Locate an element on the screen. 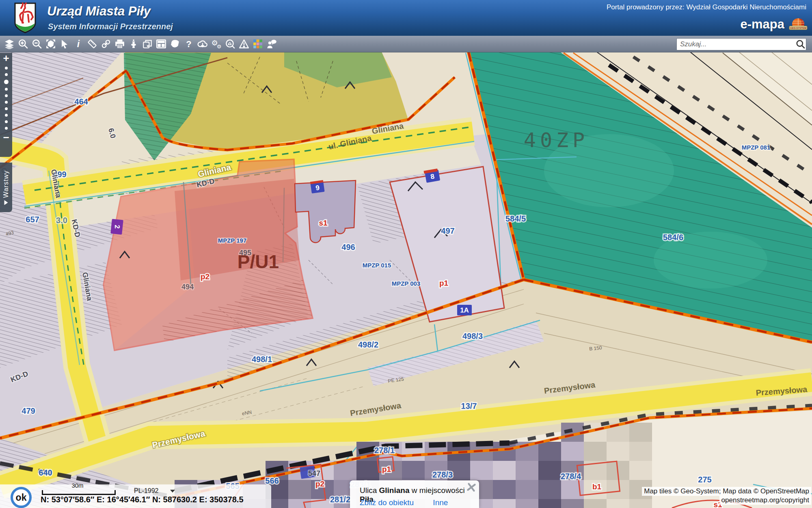 The height and width of the screenshot is (508, 812). parcel-label: 494 is located at coordinates (188, 287).